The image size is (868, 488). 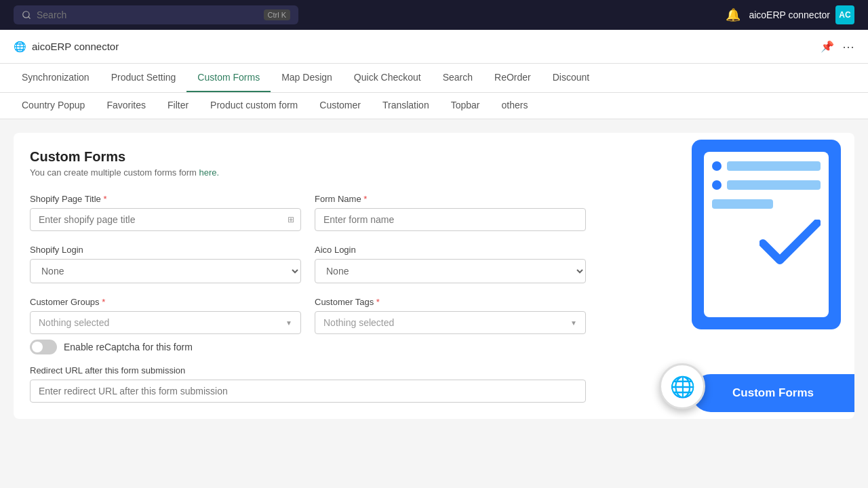 I want to click on tab2-filter: Filter, so click(x=178, y=106).